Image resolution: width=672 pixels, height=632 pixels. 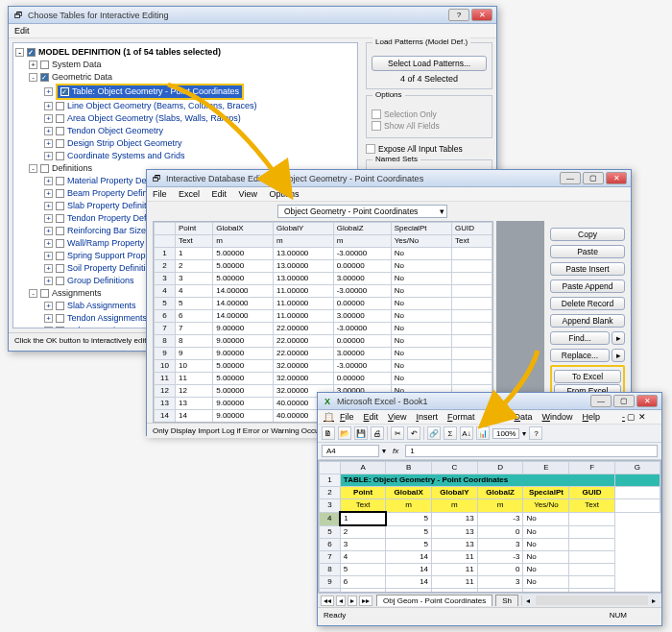 I want to click on append-blank-button: Append Blank, so click(x=588, y=321).